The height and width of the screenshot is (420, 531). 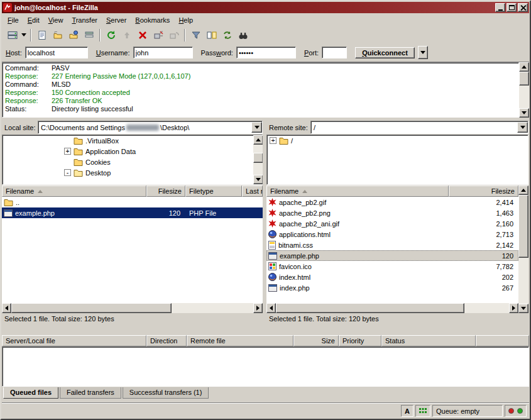 I want to click on file-row: bitnami.css 2,142, so click(x=392, y=245).